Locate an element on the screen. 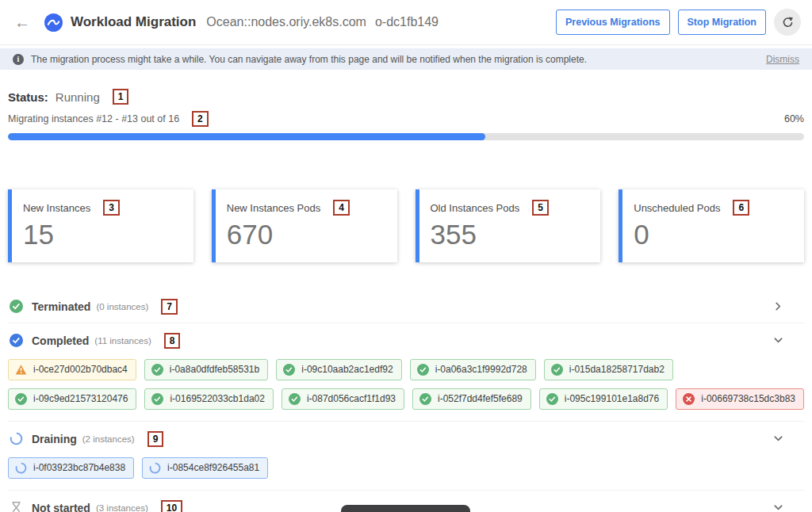 Image resolution: width=812 pixels, height=512 pixels. progress-bar-fill is located at coordinates (247, 136).